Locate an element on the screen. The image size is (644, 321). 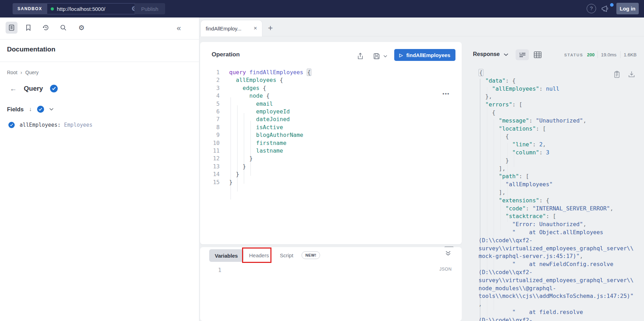
editor-line: email is located at coordinates (270, 104).